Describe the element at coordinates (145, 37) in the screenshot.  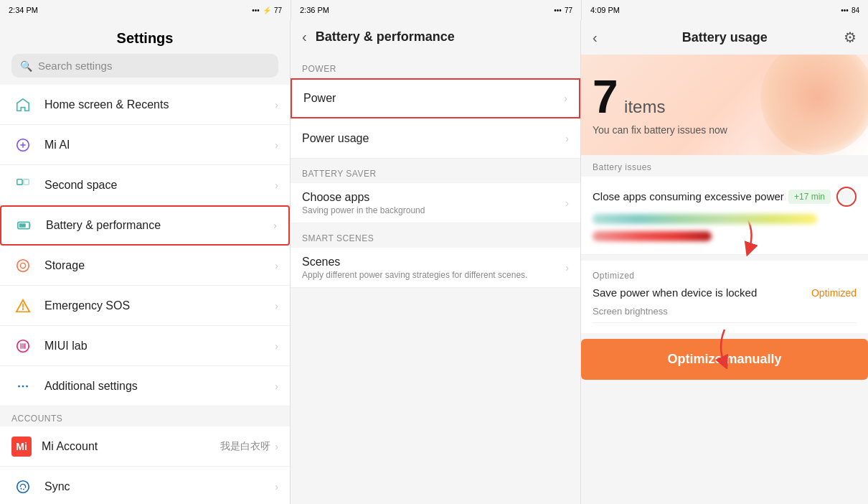
I see `settings-title: Settings` at that location.